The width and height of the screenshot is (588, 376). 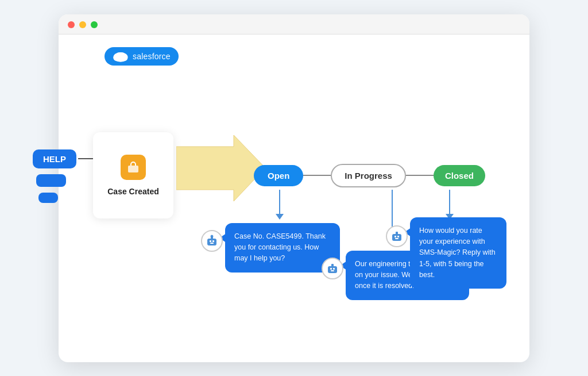 I want to click on close-button, so click(x=71, y=25).